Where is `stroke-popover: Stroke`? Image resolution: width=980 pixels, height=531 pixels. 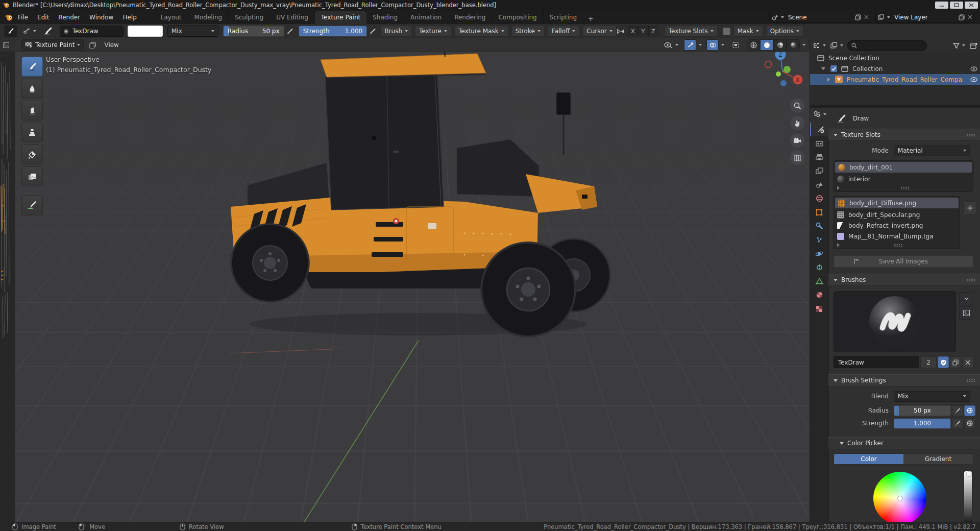
stroke-popover: Stroke is located at coordinates (528, 31).